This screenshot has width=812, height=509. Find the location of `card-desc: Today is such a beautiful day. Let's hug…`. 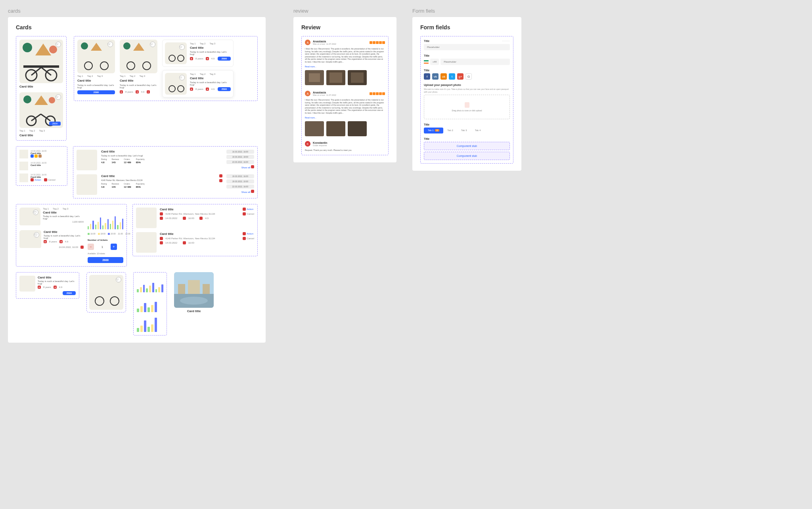

card-desc: Today is such a beautiful day. Let's hug… is located at coordinates (139, 86).